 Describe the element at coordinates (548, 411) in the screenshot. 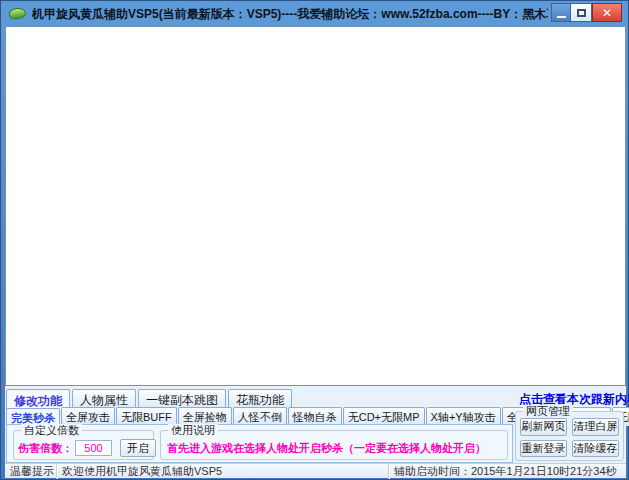

I see `web-management-group-title: 网页管理` at that location.